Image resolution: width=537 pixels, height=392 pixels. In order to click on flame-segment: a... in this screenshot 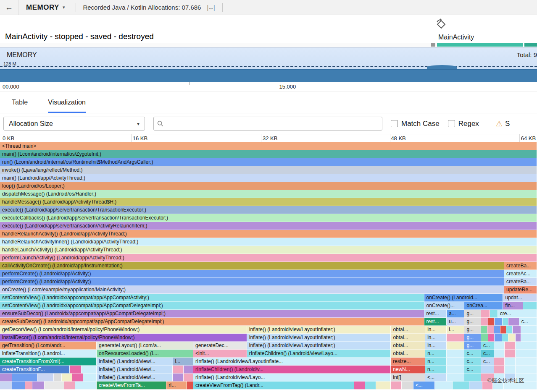, I will do `click(455, 314)`.